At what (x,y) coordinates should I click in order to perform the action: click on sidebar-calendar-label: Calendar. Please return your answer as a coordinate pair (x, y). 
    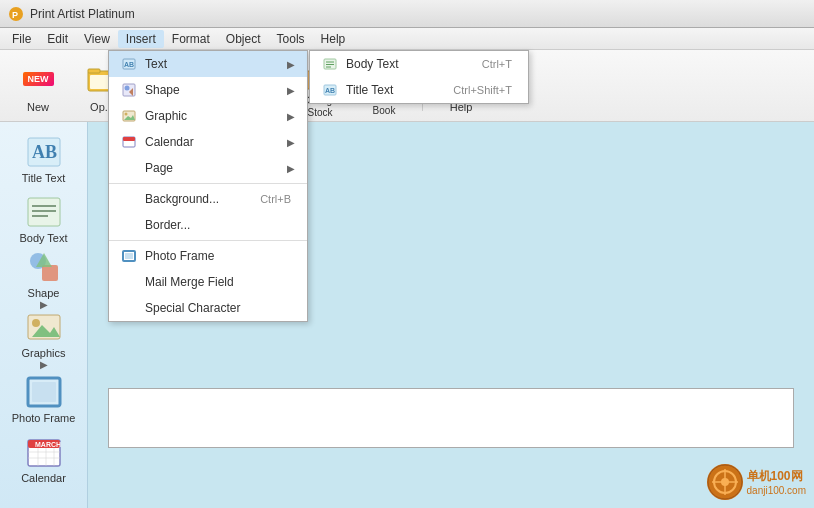
    Looking at the image, I should click on (44, 478).